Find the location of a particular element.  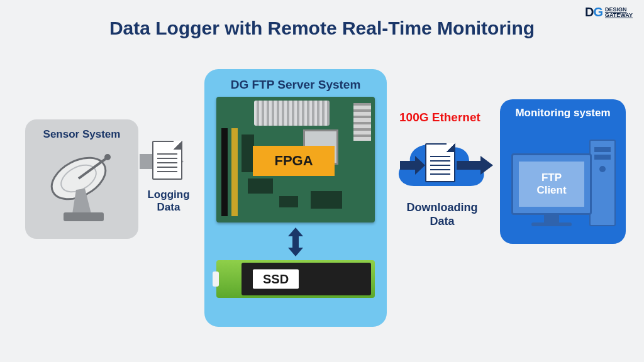

logging-document-icon is located at coordinates (167, 160).